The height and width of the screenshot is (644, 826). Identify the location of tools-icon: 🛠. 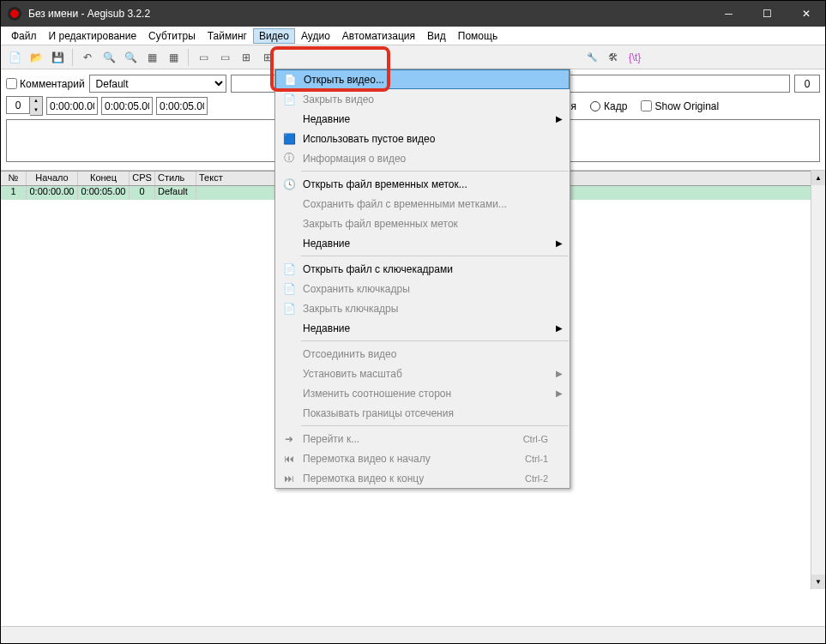
(613, 57).